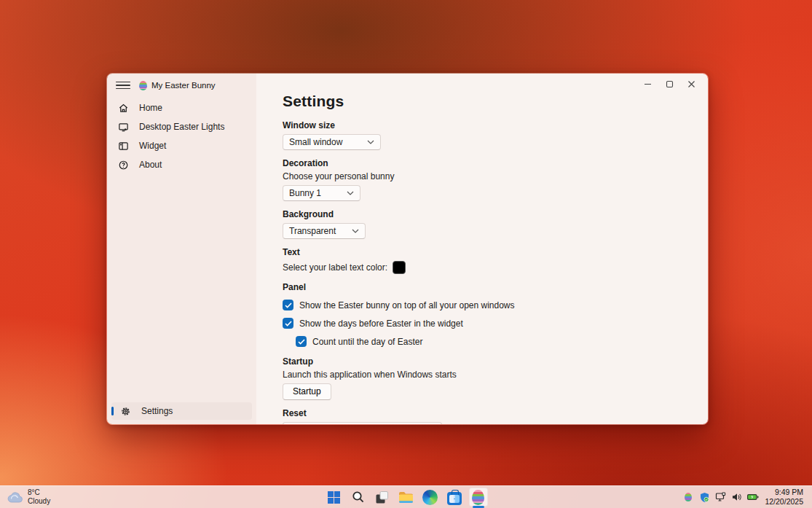  Describe the element at coordinates (491, 341) in the screenshot. I see `checkbox-row-count-until: Count until the day of Easter` at that location.